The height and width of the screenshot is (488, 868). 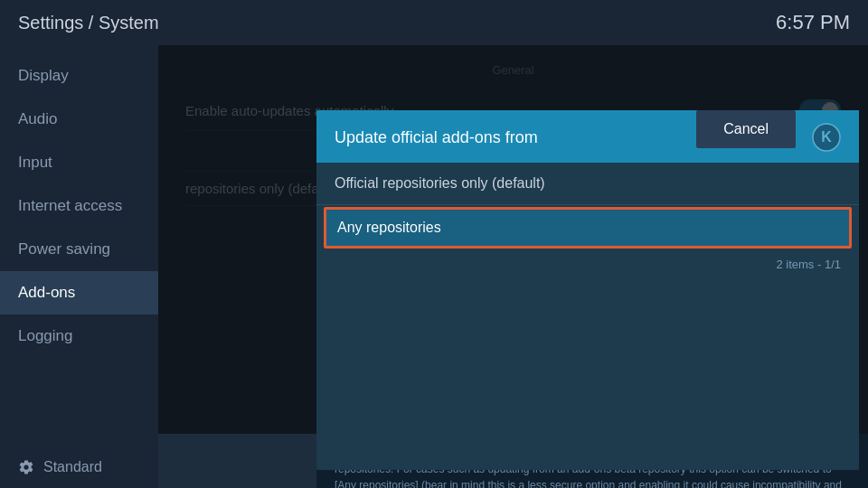 What do you see at coordinates (80, 206) in the screenshot?
I see `sidebar-item-internet-access: Internet access` at bounding box center [80, 206].